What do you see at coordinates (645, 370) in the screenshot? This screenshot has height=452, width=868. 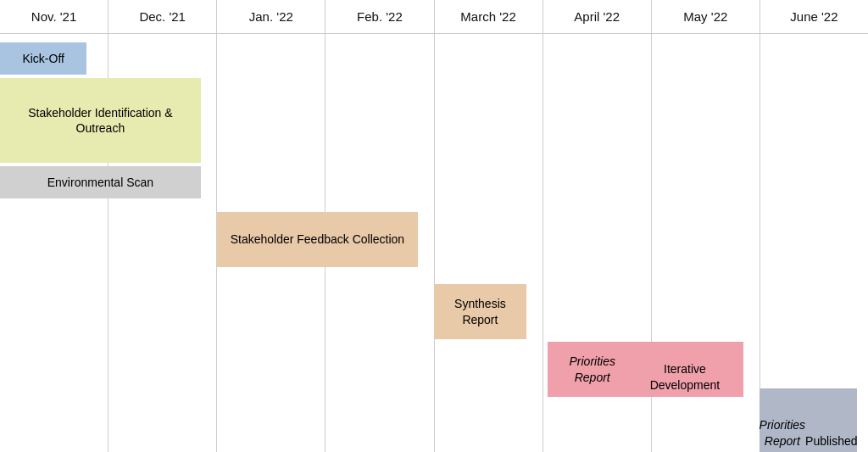 I see `bar-priorities-report-iterative: Priorities ReportIterative Development` at bounding box center [645, 370].